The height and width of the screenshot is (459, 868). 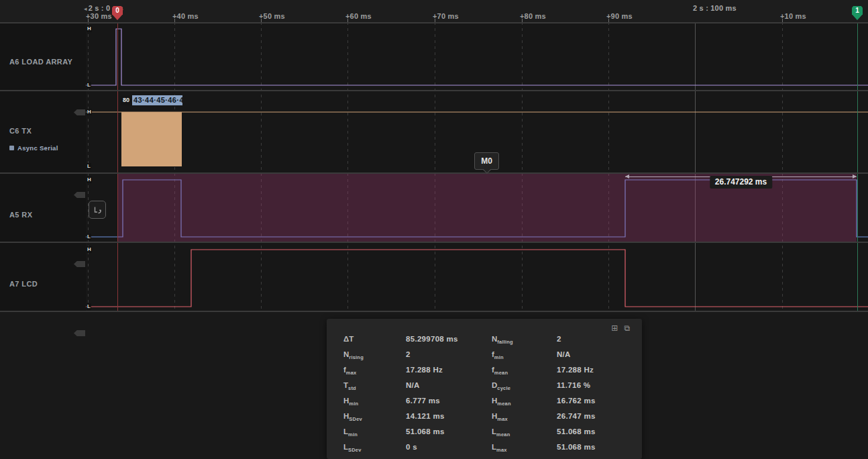 I want to click on timeline-tick-label: +90 ms, so click(x=620, y=16).